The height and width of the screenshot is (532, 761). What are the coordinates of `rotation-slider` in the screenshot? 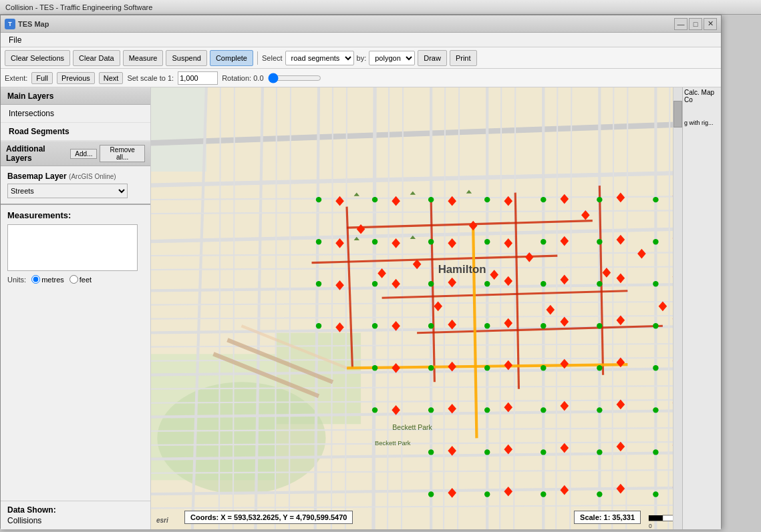 It's located at (295, 78).